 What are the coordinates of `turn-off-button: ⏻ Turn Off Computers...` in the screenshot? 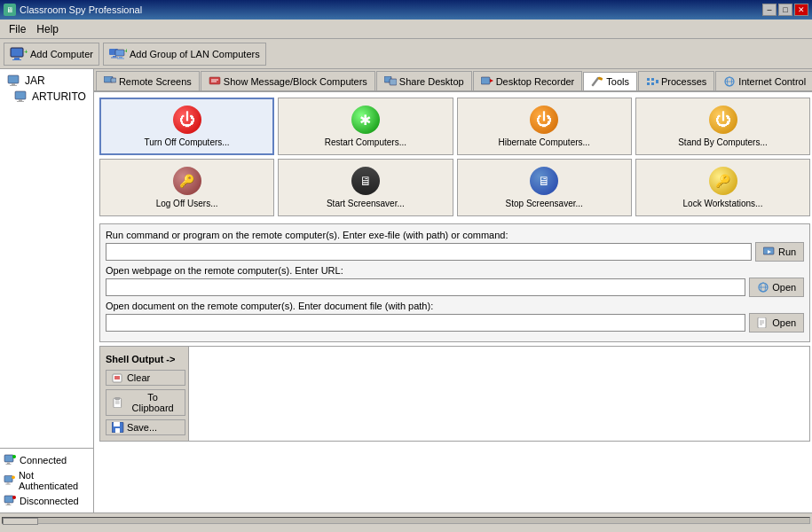 It's located at (186, 126).